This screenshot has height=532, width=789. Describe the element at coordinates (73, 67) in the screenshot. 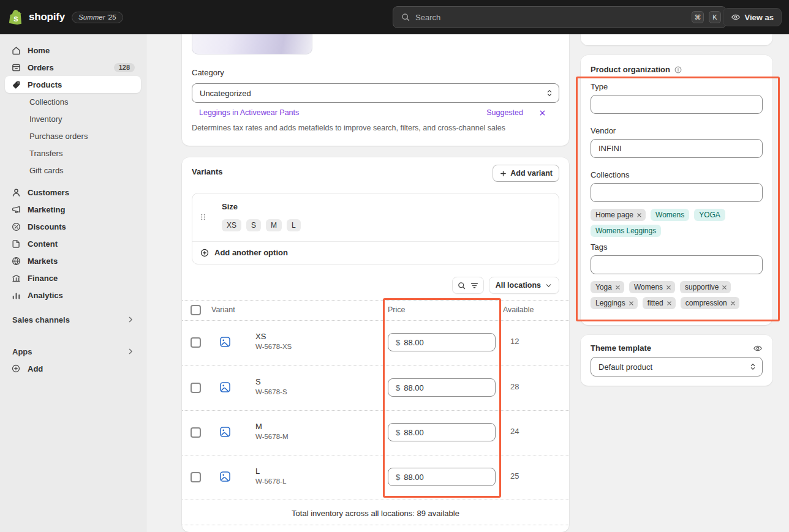

I see `sidebar-item-orders: Orders 128` at that location.